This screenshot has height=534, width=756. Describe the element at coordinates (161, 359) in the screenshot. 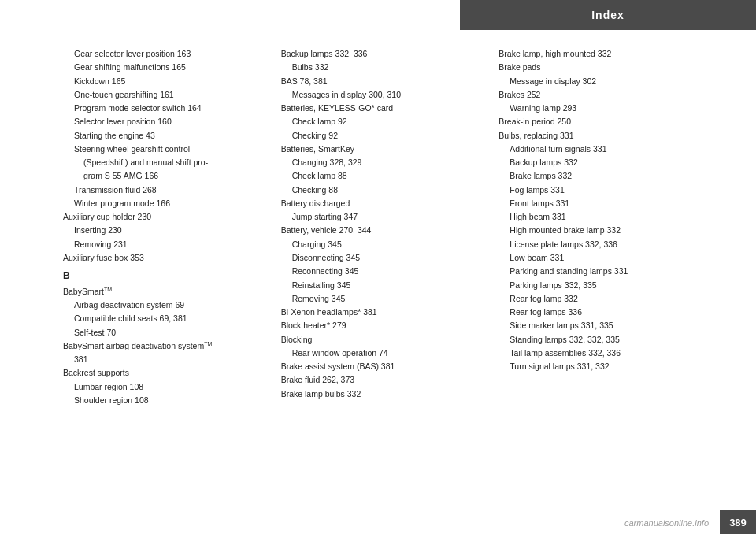

I see `list-item: 381` at that location.